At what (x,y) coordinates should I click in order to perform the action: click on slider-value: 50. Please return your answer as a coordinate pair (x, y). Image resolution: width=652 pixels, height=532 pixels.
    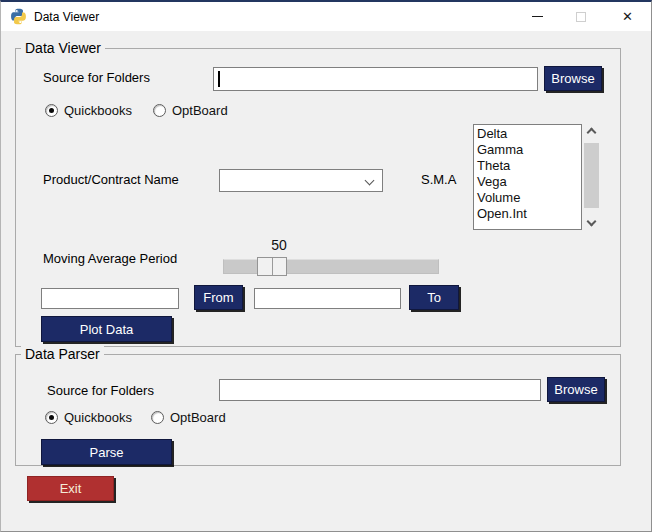
    Looking at the image, I should click on (279, 245).